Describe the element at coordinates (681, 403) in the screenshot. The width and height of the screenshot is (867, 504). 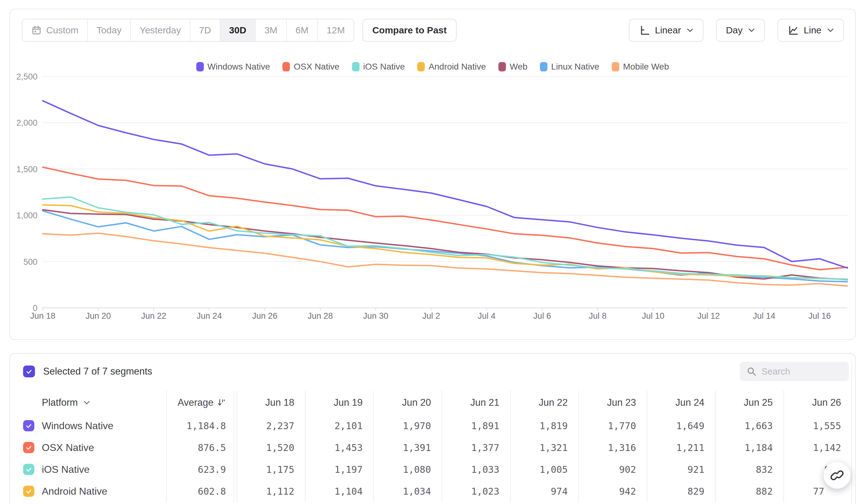
I see `column-header-jun-24: Jun 24` at that location.